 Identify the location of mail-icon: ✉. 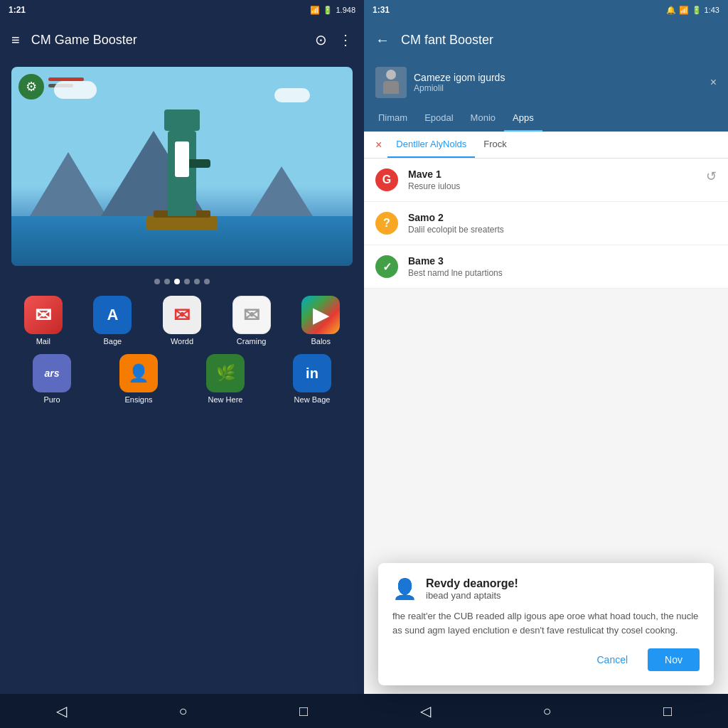
(43, 315).